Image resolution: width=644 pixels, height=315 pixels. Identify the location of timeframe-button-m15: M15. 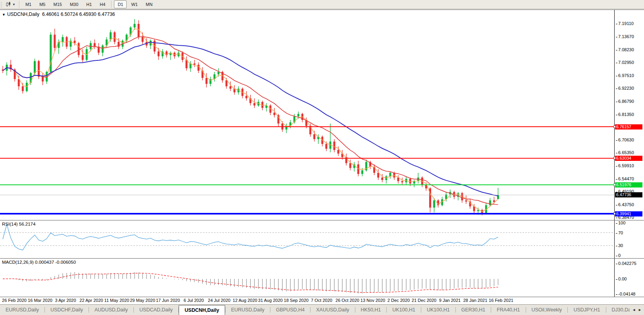
(57, 4).